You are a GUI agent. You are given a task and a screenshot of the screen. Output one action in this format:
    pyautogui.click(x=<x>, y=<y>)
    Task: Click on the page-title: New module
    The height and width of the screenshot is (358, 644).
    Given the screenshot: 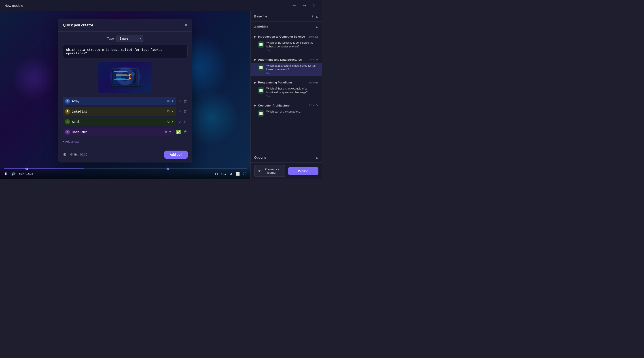 What is the action you would take?
    pyautogui.click(x=14, y=6)
    